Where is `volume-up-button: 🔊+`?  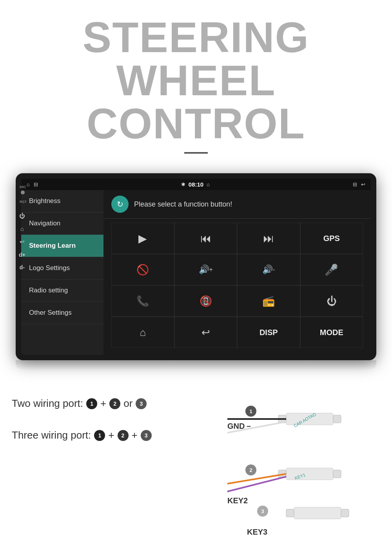 volume-up-button: 🔊+ is located at coordinates (206, 270).